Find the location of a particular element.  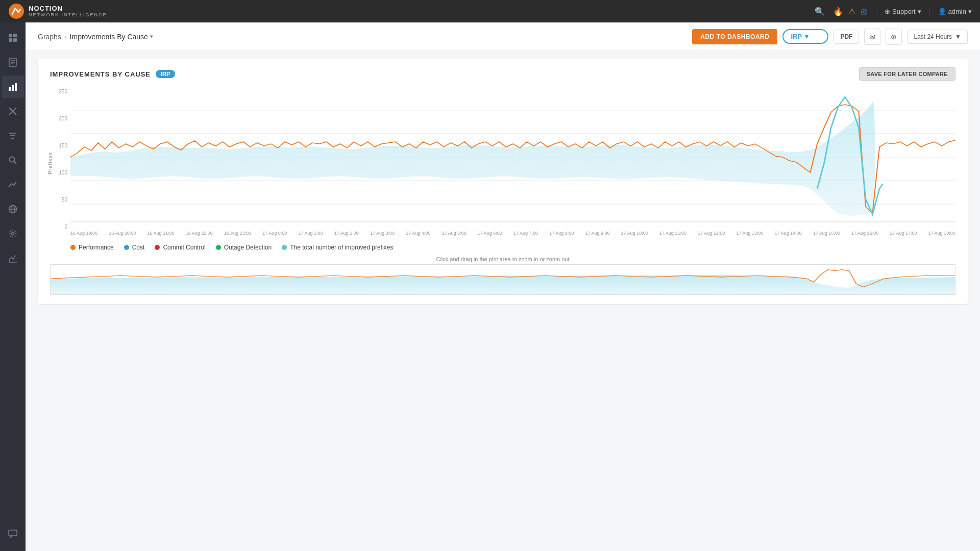

toolbar-actions: ADD TO DASHBOARD IRP ▾ PDF ✉ ⊕ Last 24 H… is located at coordinates (830, 37).